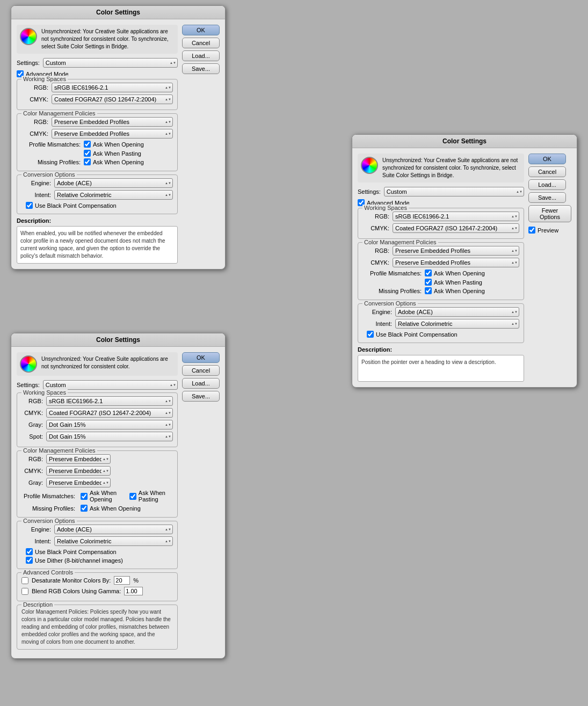  I want to click on profile-mismatch-row-2: Profile Mismatches: Ask When Opening, so click(441, 273).